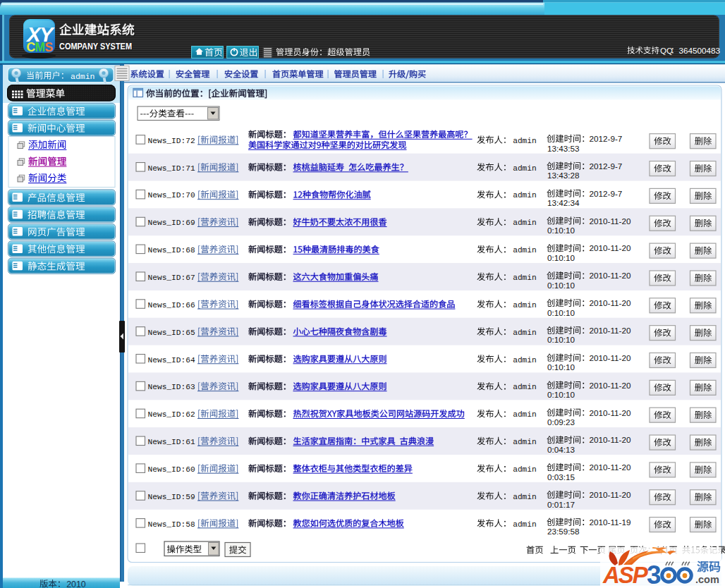 This screenshot has height=588, width=725. I want to click on svg-text: 13:43:53, so click(563, 148).